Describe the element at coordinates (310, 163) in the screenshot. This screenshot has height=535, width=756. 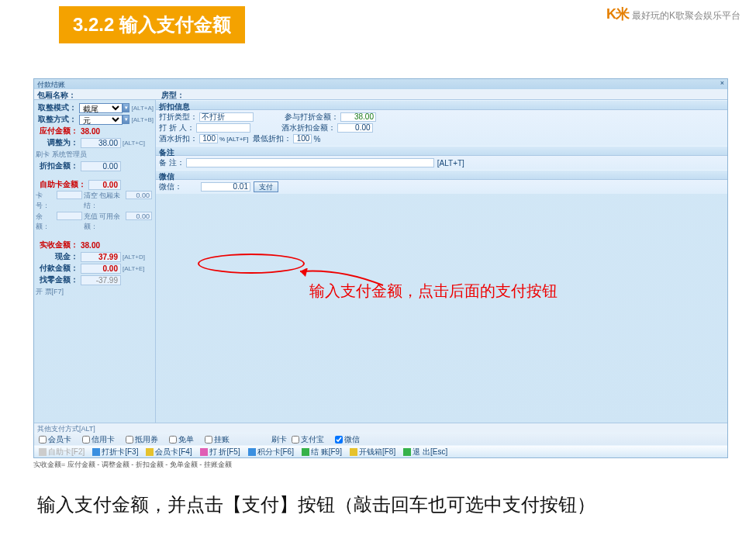
I see `memo-input` at that location.